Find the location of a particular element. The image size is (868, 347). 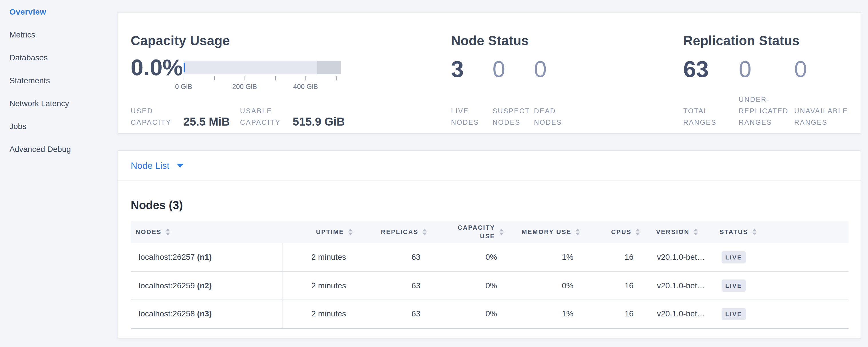

live-nodes-value: 3 is located at coordinates (472, 69).